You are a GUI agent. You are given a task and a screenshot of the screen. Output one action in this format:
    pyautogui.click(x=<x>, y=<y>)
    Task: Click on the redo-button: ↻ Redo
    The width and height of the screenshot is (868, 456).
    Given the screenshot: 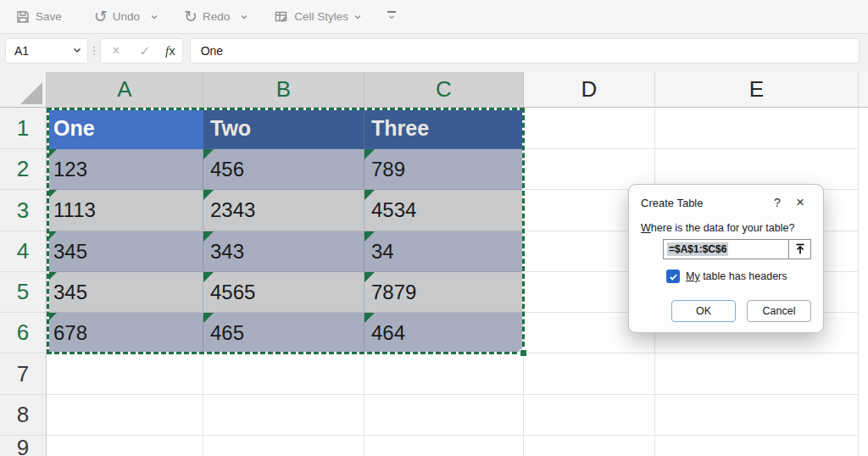 What is the action you would take?
    pyautogui.click(x=207, y=17)
    